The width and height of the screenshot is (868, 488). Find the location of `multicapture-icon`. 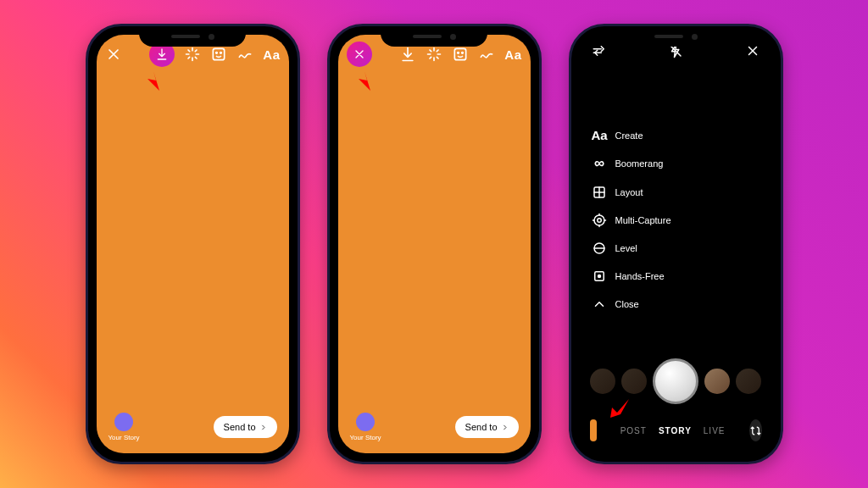

multicapture-icon is located at coordinates (599, 220).